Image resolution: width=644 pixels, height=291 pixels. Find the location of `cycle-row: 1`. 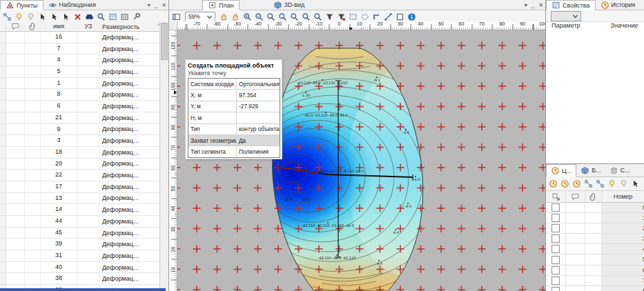

cycle-row: 1 is located at coordinates (595, 218).